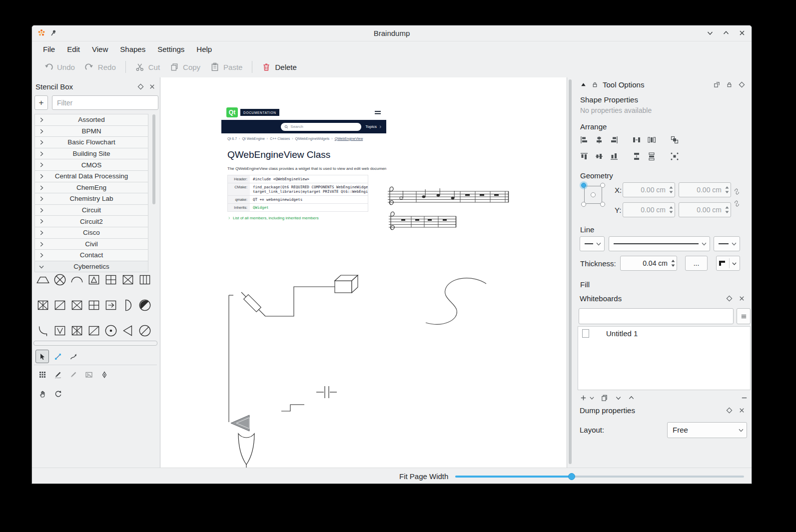  I want to click on stencil-category-cisco: Cisco, so click(91, 233).